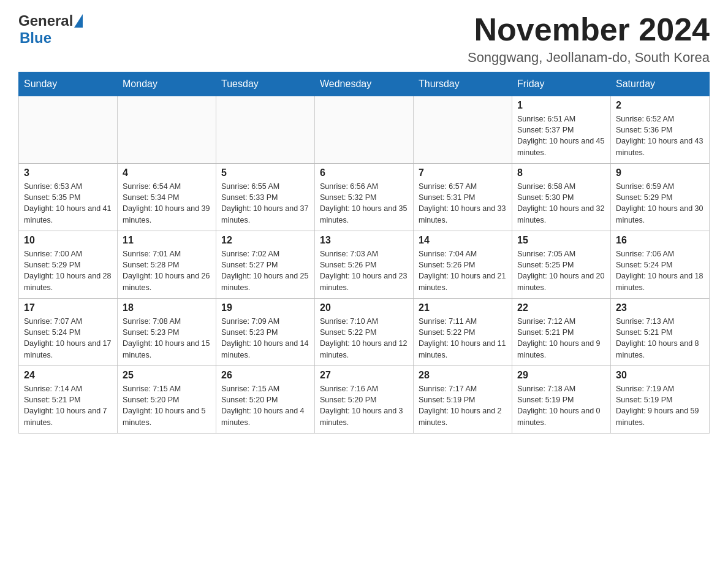  What do you see at coordinates (364, 85) in the screenshot?
I see `weekday-header-wednesday: Wednesday` at bounding box center [364, 85].